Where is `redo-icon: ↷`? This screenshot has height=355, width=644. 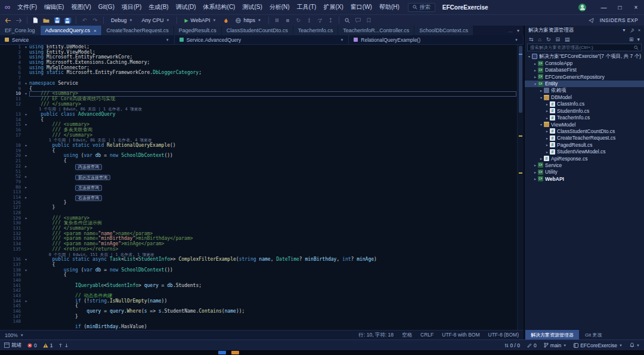
redo-icon: ↷ is located at coordinates (95, 20).